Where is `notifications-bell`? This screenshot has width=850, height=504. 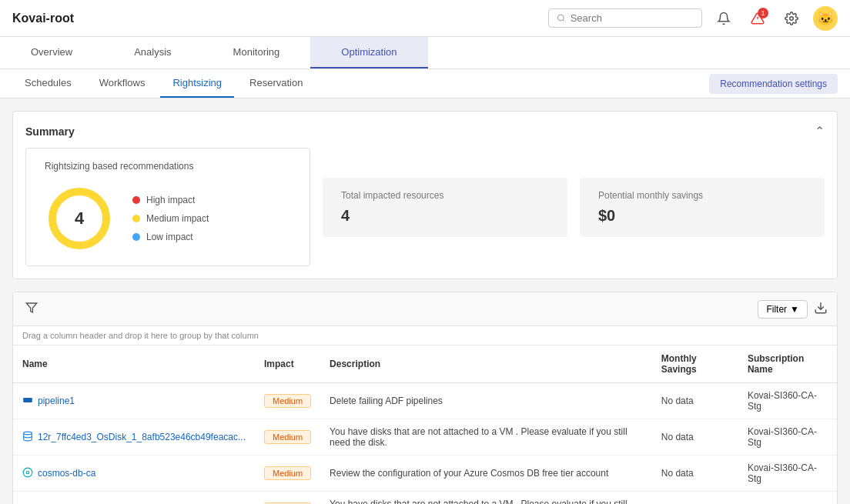 notifications-bell is located at coordinates (724, 18).